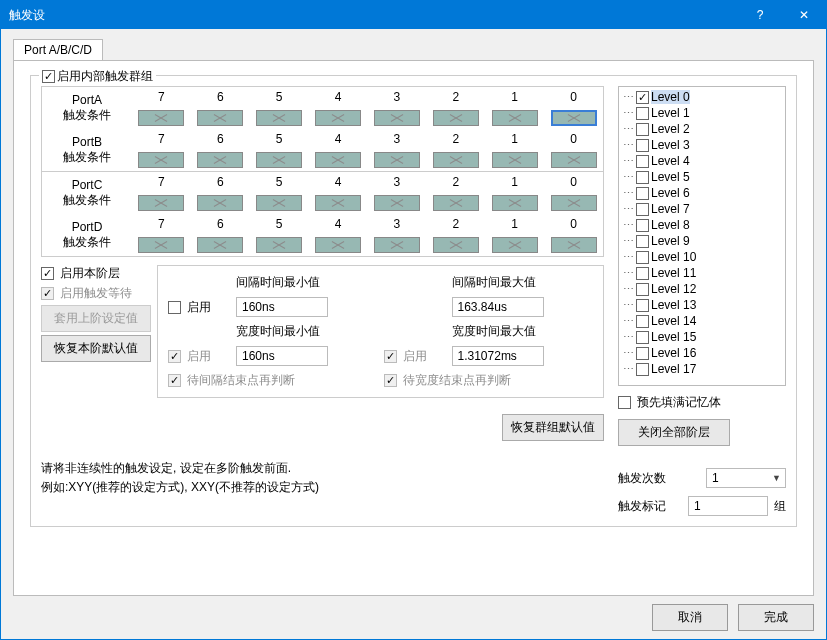 This screenshot has width=827, height=640. I want to click on bit-header: 7, so click(162, 97).